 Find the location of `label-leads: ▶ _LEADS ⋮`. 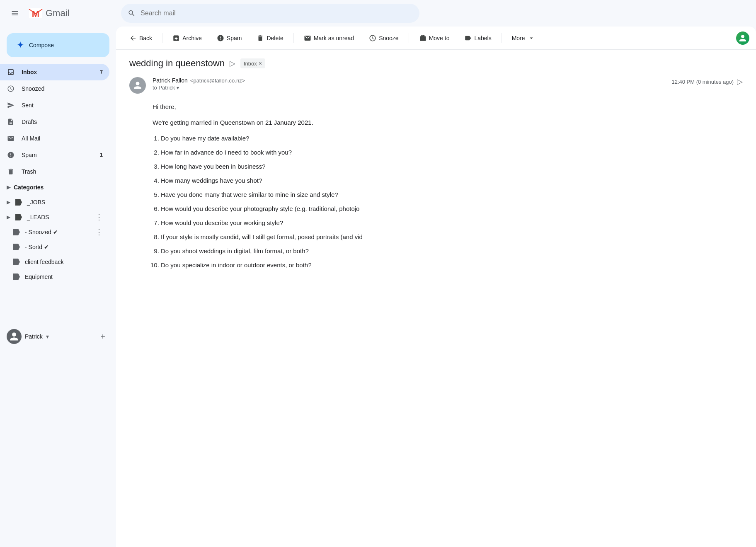

label-leads: ▶ _LEADS ⋮ is located at coordinates (55, 217).